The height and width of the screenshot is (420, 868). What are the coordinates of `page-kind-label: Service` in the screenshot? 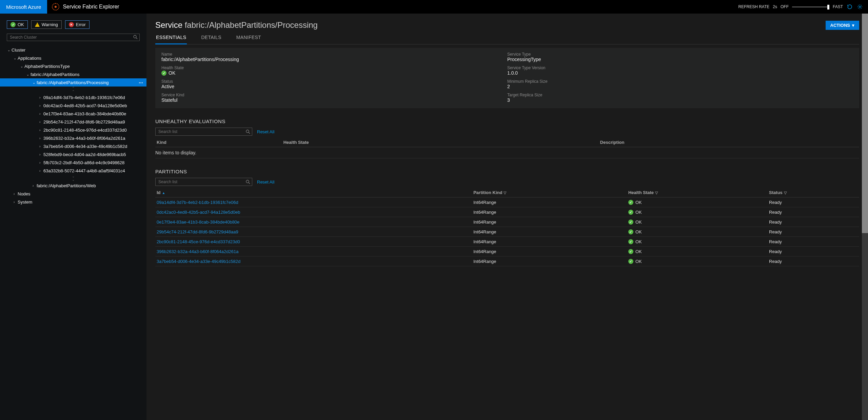 It's located at (169, 25).